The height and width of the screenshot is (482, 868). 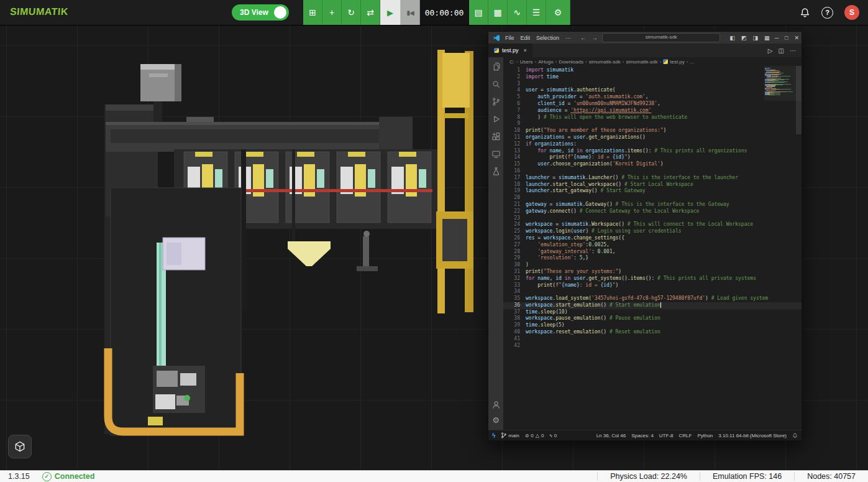 I want to click on line-number: 22, so click(x=514, y=211).